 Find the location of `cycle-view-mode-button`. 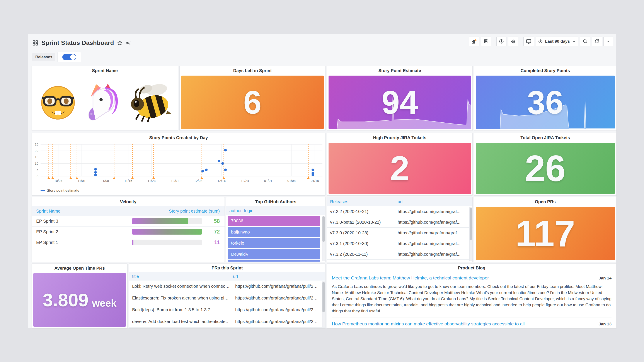

cycle-view-mode-button is located at coordinates (529, 41).